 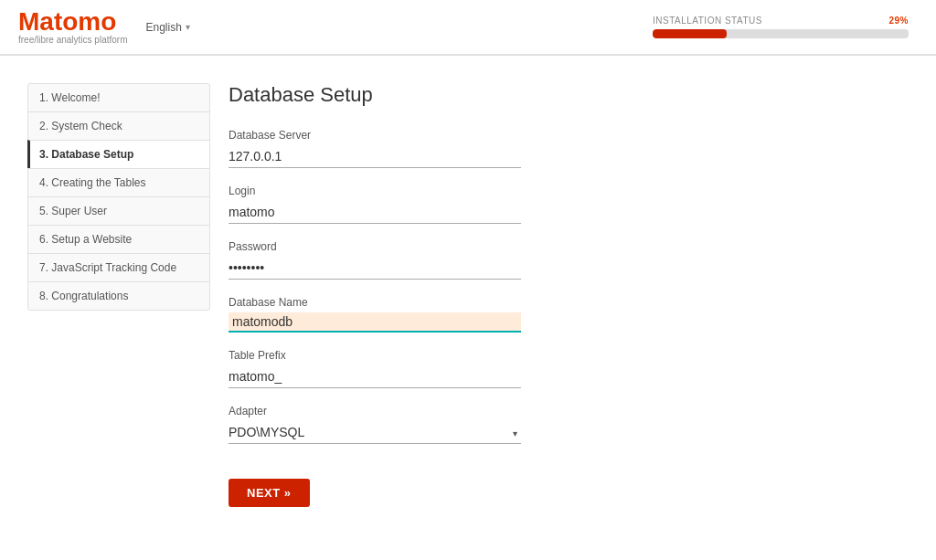 What do you see at coordinates (521, 355) in the screenshot?
I see `table-prefix-label: Table Prefix` at bounding box center [521, 355].